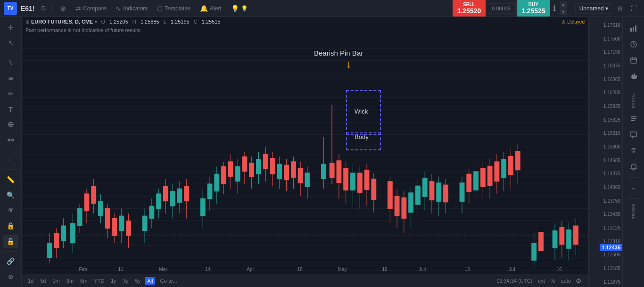  Describe the element at coordinates (10, 8) in the screenshot. I see `logo-button: tv` at that location.